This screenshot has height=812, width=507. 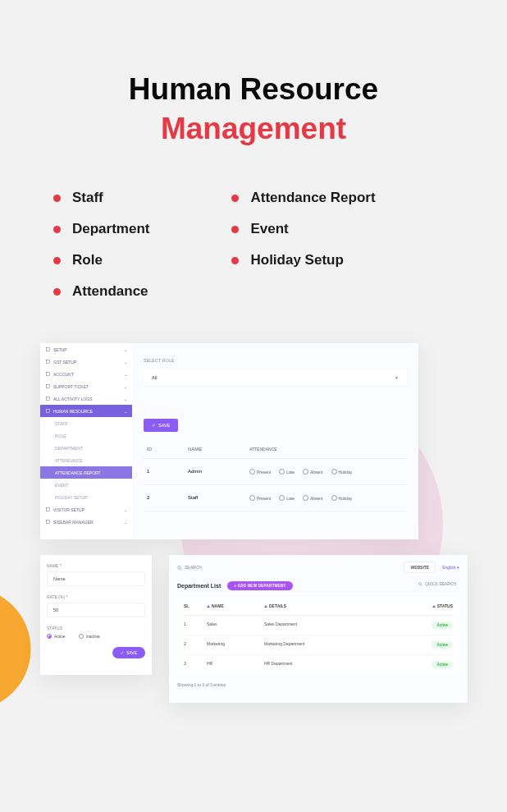 I want to click on sidebar-item: GST SETUP⌄, so click(x=86, y=361).